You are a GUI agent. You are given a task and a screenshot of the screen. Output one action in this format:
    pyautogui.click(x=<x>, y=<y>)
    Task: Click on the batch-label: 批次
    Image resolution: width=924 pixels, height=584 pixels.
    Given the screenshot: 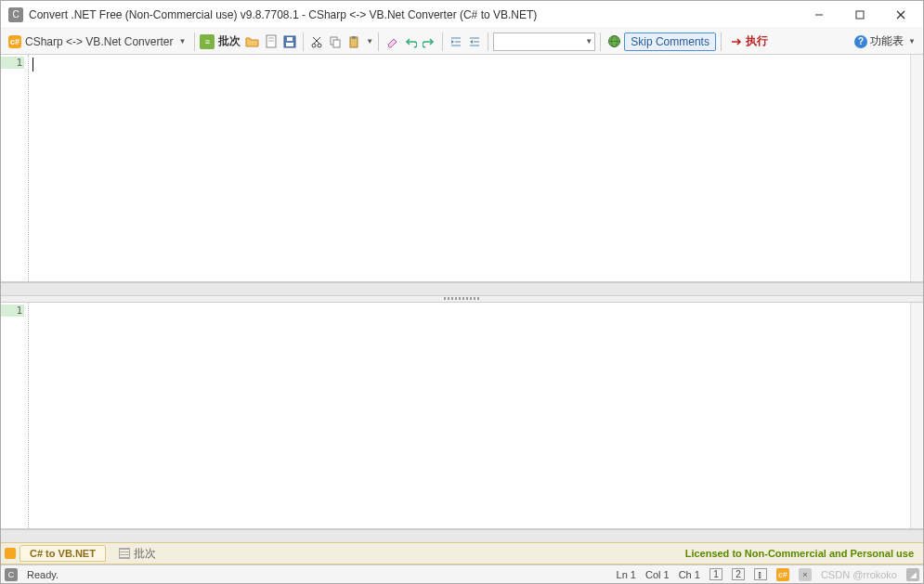 What is the action you would take?
    pyautogui.click(x=229, y=41)
    